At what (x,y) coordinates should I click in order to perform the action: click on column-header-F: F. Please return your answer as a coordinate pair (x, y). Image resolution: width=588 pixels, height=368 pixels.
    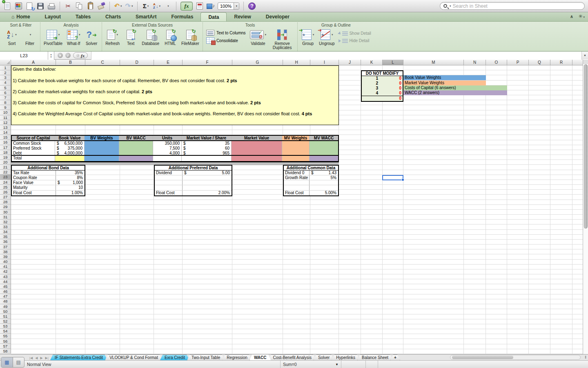
    Looking at the image, I should click on (207, 63).